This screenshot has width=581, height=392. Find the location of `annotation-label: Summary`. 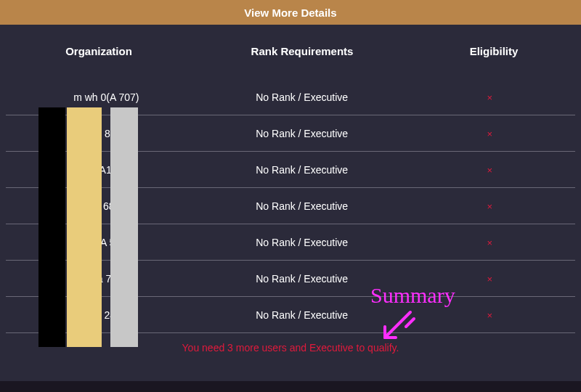

annotation-label: Summary is located at coordinates (413, 295).